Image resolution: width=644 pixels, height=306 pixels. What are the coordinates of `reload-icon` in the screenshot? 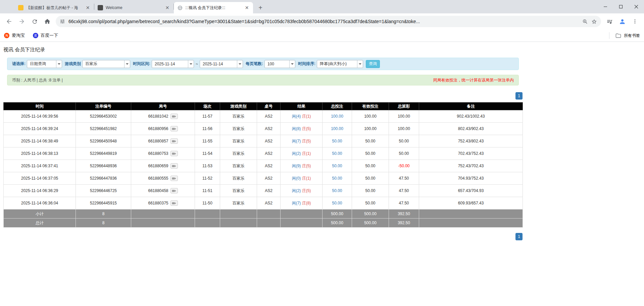 It's located at (35, 21).